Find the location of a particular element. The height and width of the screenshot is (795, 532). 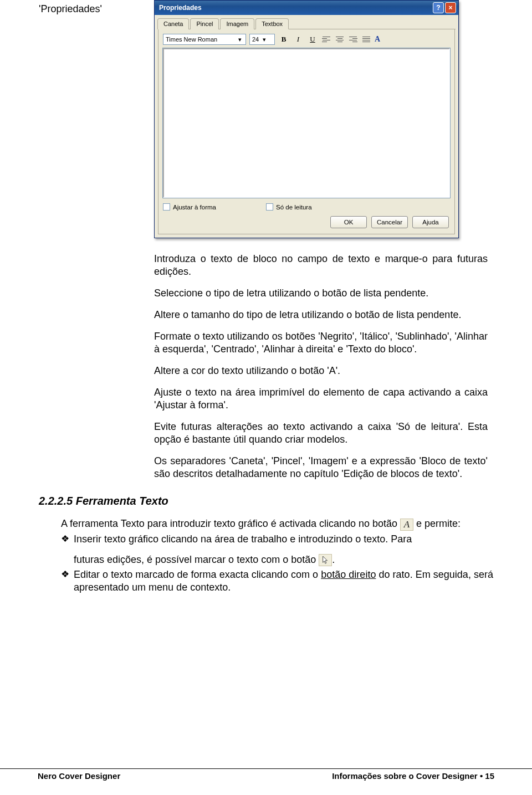

text-run: . is located at coordinates (334, 560).